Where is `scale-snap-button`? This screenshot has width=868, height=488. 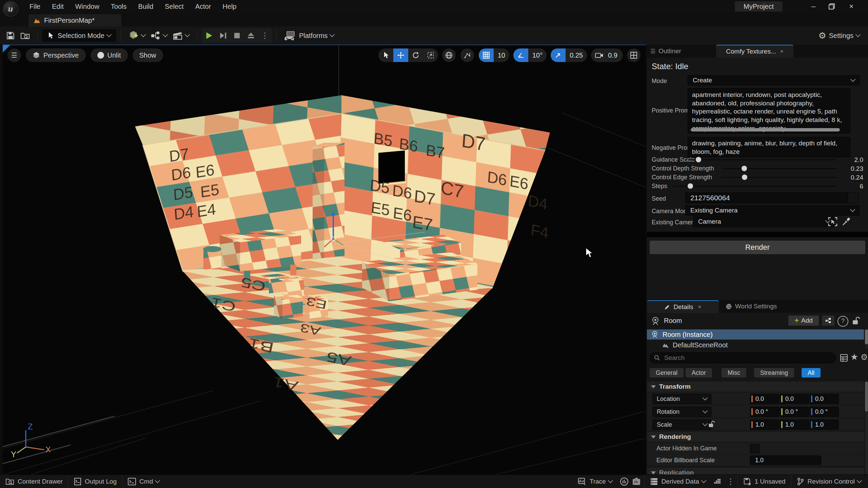
scale-snap-button is located at coordinates (558, 55).